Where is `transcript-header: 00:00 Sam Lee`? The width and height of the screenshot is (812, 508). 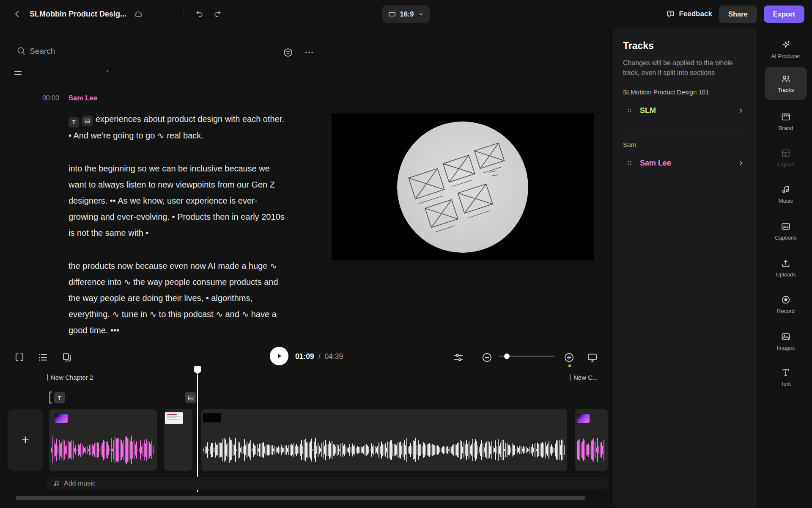
transcript-header: 00:00 Sam Lee is located at coordinates (65, 98).